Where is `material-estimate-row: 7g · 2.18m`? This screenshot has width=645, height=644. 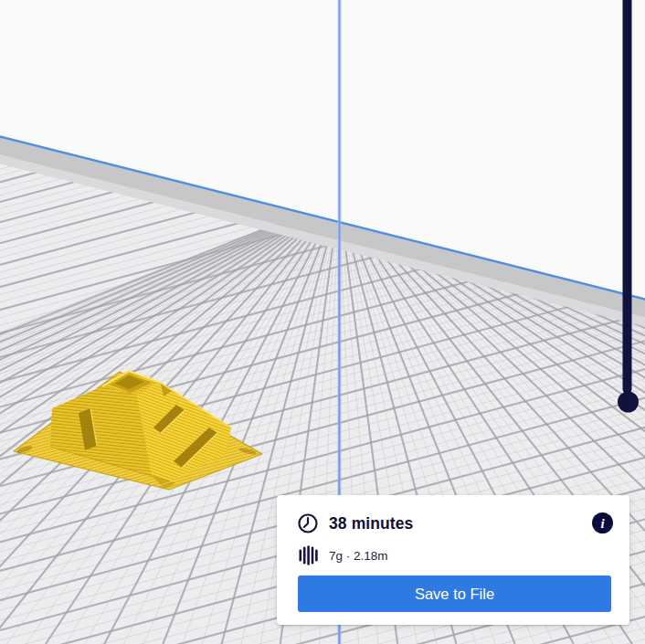 material-estimate-row: 7g · 2.18m is located at coordinates (344, 555).